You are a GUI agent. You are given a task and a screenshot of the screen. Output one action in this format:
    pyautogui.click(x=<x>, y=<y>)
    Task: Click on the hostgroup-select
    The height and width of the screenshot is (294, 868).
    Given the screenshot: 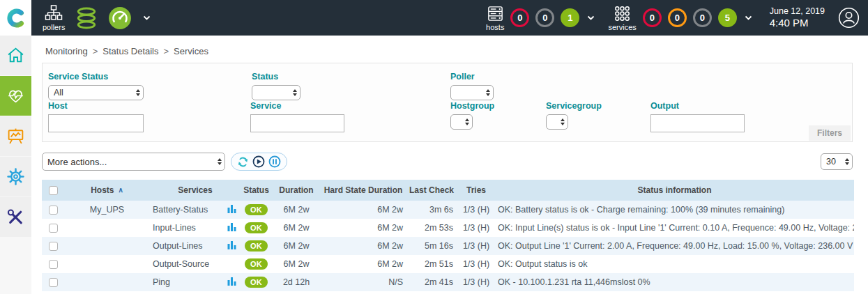 What is the action you would take?
    pyautogui.click(x=462, y=122)
    